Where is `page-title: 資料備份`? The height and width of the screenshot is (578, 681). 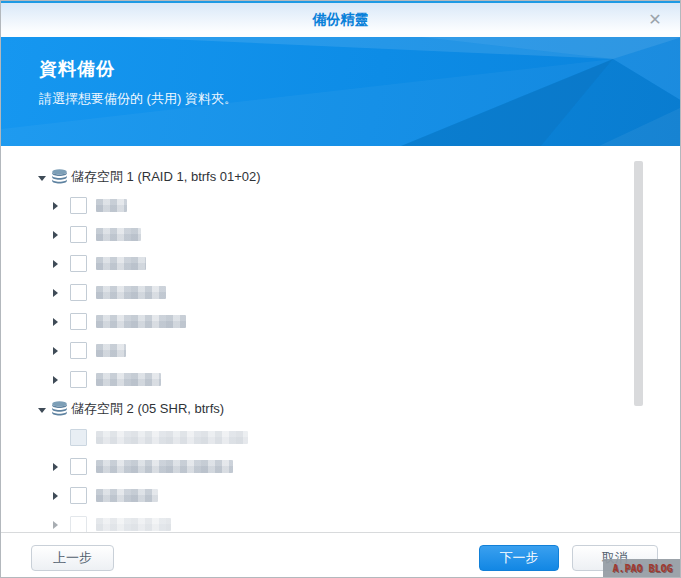 page-title: 資料備份 is located at coordinates (138, 69).